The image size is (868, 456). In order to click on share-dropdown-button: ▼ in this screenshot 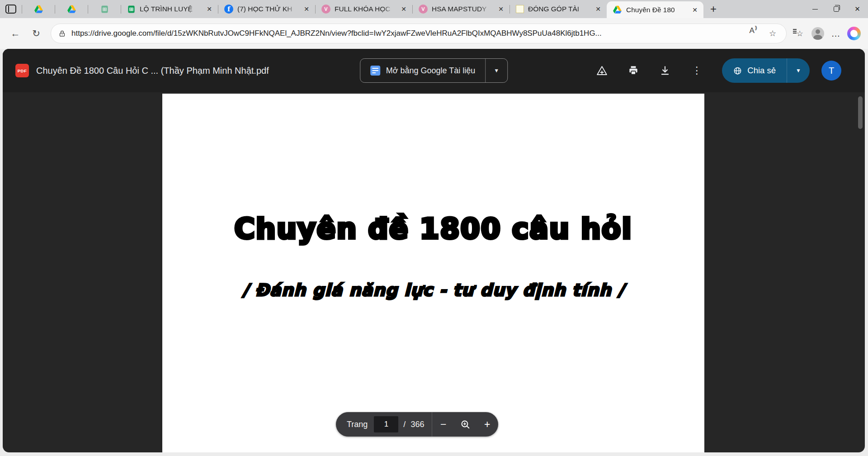, I will do `click(798, 71)`.